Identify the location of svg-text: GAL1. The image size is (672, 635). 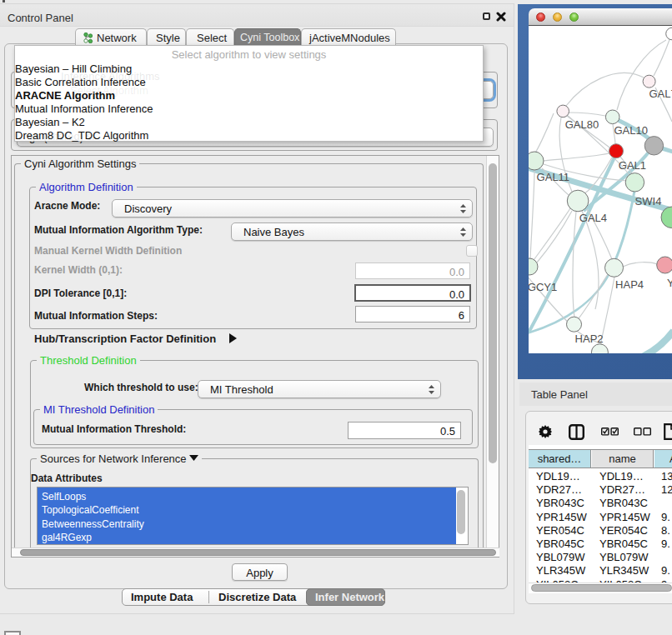
(632, 165).